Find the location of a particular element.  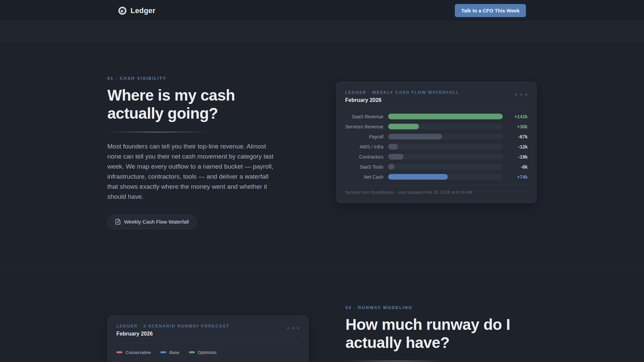

chart-legend: ConservativeBaseOptimistic is located at coordinates (208, 353).